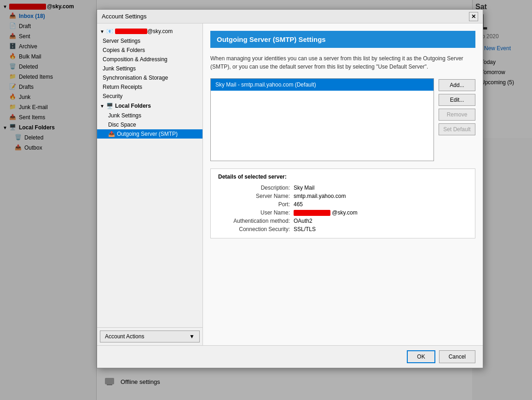  Describe the element at coordinates (343, 213) in the screenshot. I see `detail-row-username: User Name: @sky.com` at that location.